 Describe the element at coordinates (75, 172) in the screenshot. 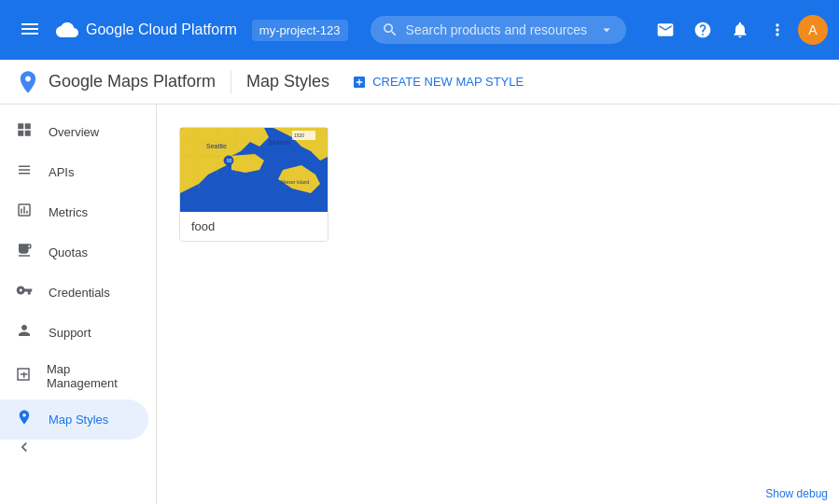

I see `sidebar-item-apis: APIs` at that location.